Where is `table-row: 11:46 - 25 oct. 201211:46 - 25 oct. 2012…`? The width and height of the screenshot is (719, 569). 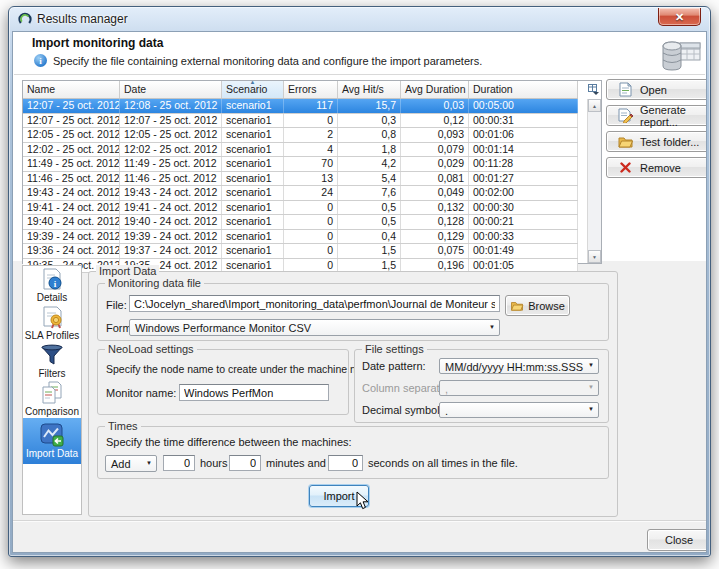
table-row: 11:46 - 25 oct. 201211:46 - 25 oct. 2012… is located at coordinates (300, 180).